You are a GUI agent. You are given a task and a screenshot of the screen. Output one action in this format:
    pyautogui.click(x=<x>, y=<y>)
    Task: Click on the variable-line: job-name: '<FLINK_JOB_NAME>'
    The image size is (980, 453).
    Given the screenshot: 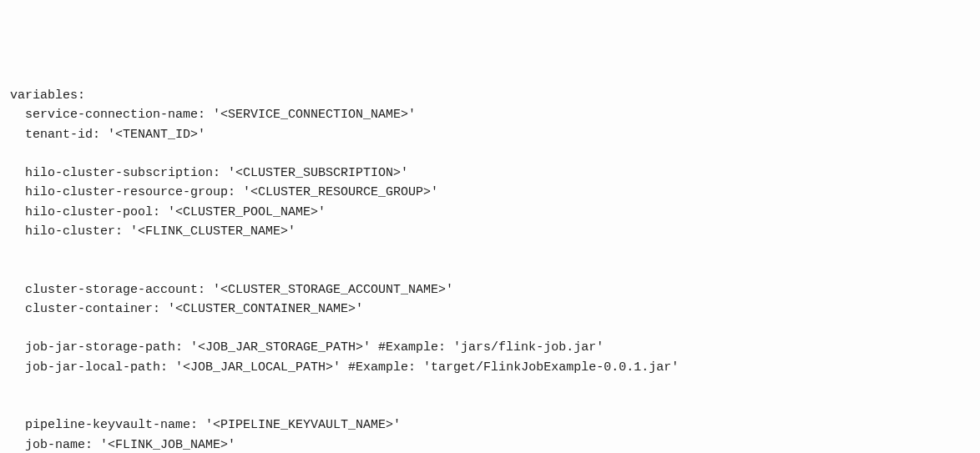 What is the action you would take?
    pyautogui.click(x=490, y=445)
    